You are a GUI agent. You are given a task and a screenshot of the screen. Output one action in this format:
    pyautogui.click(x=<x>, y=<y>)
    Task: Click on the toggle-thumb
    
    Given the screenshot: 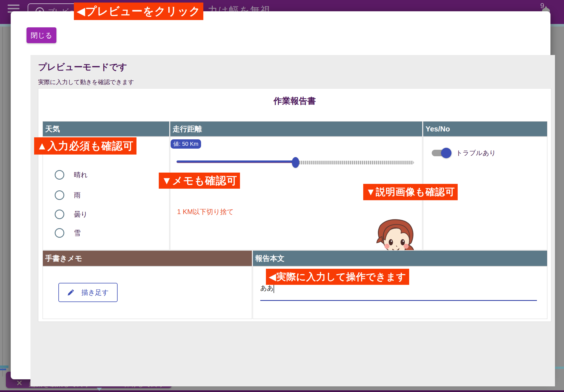 What is the action you would take?
    pyautogui.click(x=446, y=153)
    